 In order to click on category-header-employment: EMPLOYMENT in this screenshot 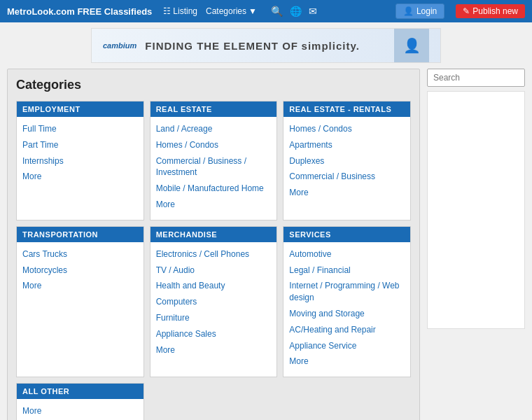, I will do `click(80, 109)`.